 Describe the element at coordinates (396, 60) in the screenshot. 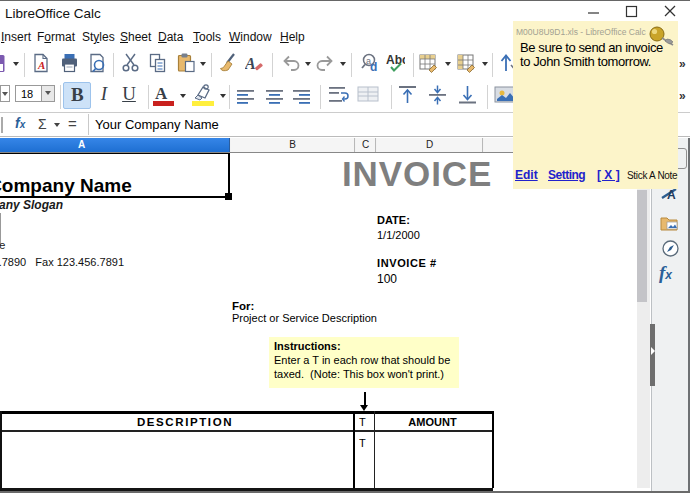

I see `svg-text: Abc` at that location.